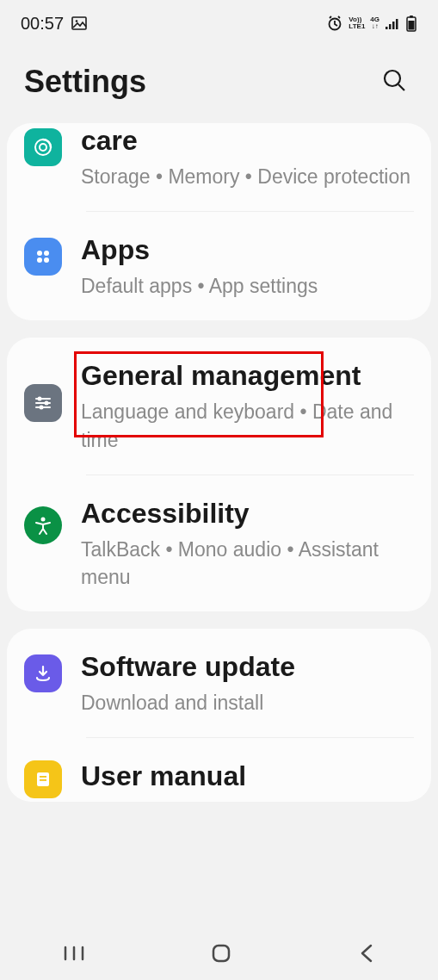 Image resolution: width=438 pixels, height=980 pixels. Describe the element at coordinates (219, 406) in the screenshot. I see `settings-item-general-management: General management Language and keyboard…` at that location.